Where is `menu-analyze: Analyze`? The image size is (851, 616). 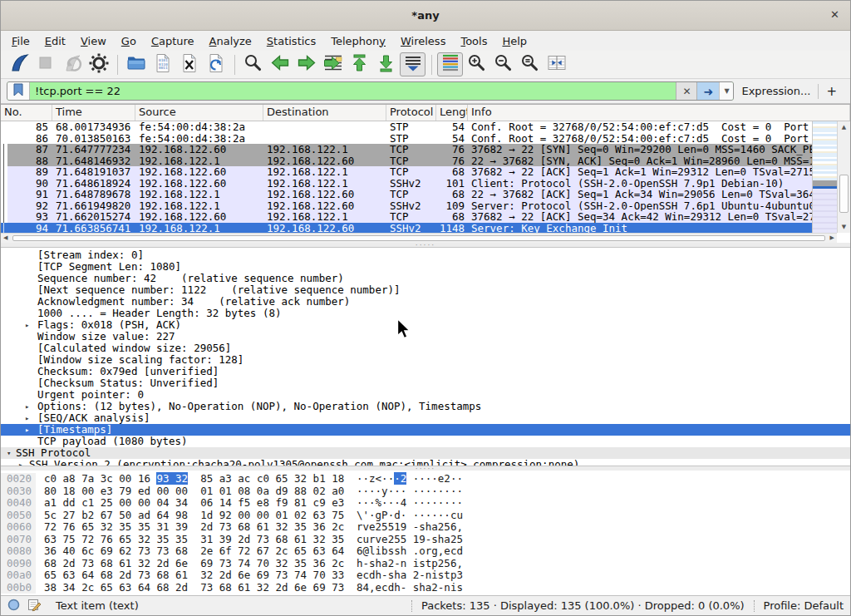
menu-analyze: Analyze is located at coordinates (231, 42).